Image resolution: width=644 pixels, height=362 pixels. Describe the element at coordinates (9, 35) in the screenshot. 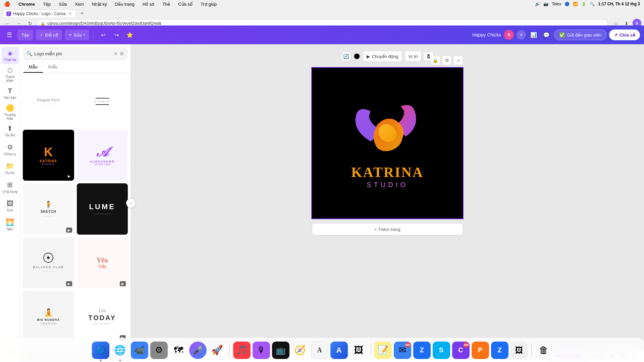

I see `hamburger-menu: ☰` at that location.